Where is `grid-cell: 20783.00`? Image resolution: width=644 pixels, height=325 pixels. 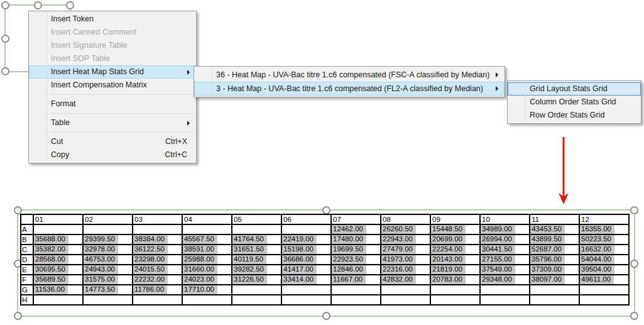
grid-cell: 20783.00 is located at coordinates (455, 280).